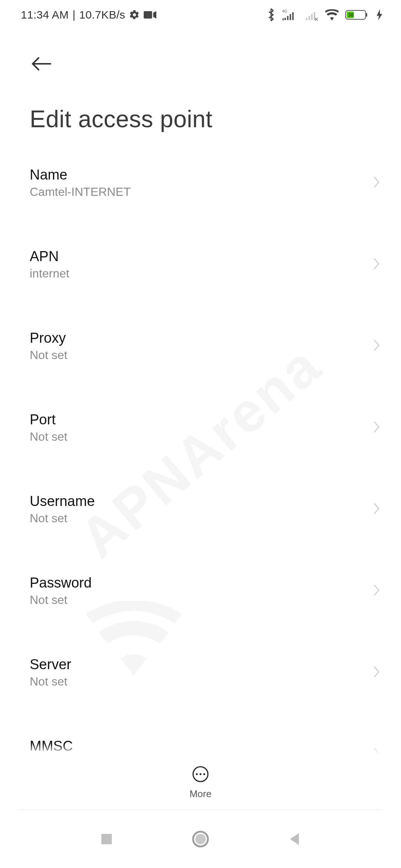 The height and width of the screenshot is (868, 401). I want to click on status-time: 11:34 AM, so click(45, 15).